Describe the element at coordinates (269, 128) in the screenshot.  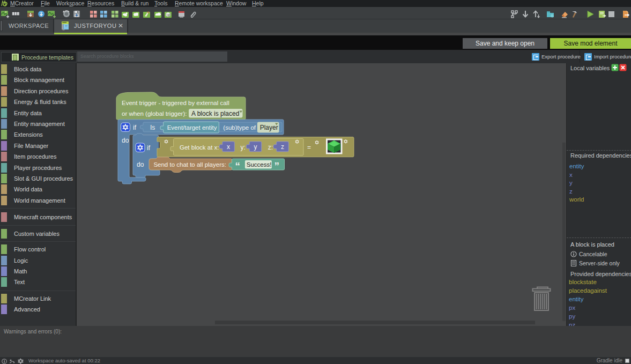
I see `svg-text: Player` at that location.